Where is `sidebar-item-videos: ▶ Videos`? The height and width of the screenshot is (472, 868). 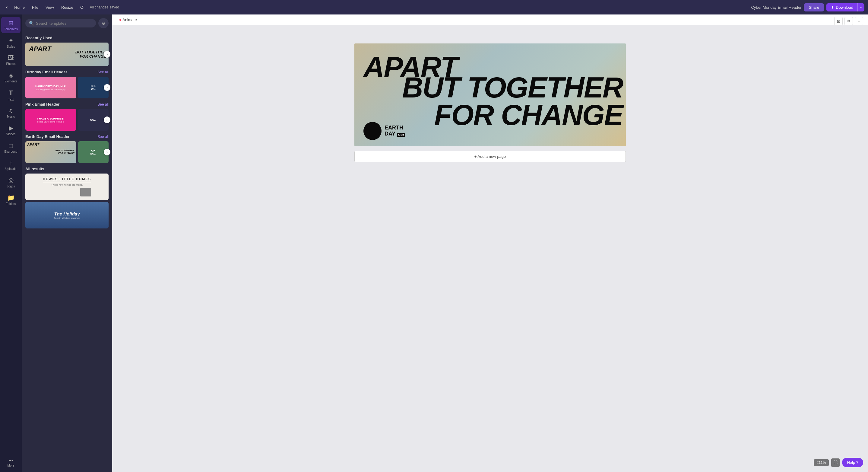 sidebar-item-videos: ▶ Videos is located at coordinates (11, 130).